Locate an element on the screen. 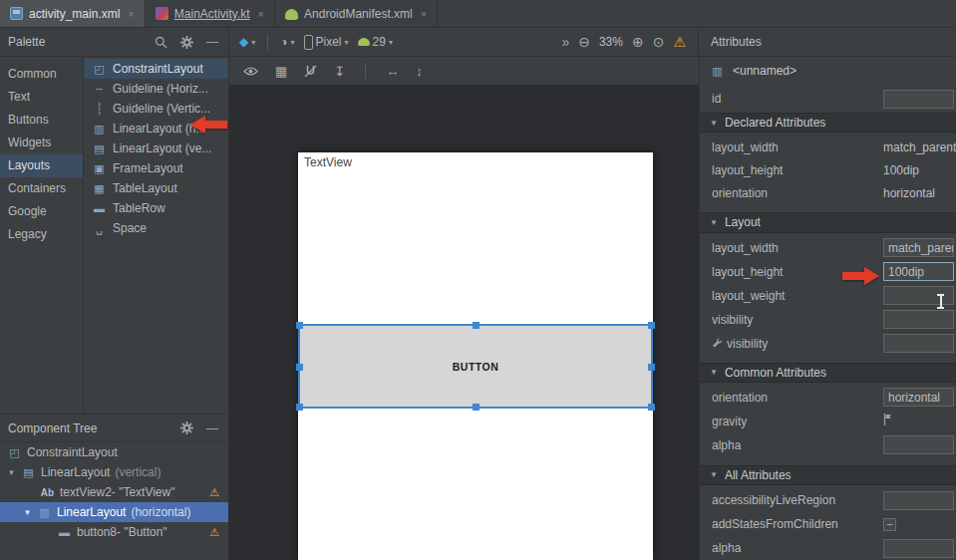 The height and width of the screenshot is (560, 956). attribute-value: match_parent is located at coordinates (919, 147).